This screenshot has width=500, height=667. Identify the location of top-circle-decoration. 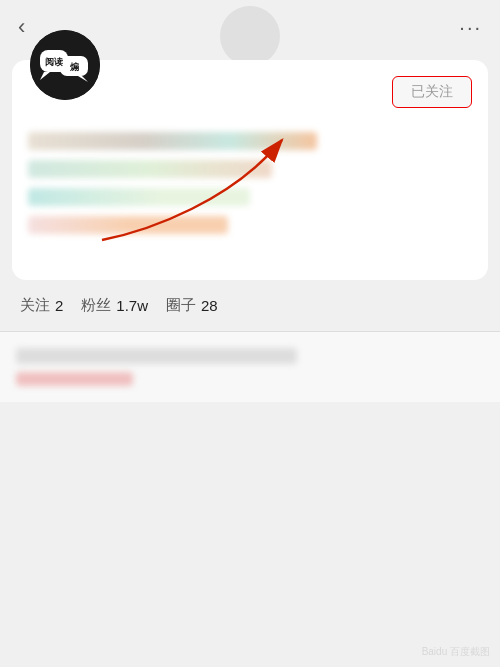
(250, 36).